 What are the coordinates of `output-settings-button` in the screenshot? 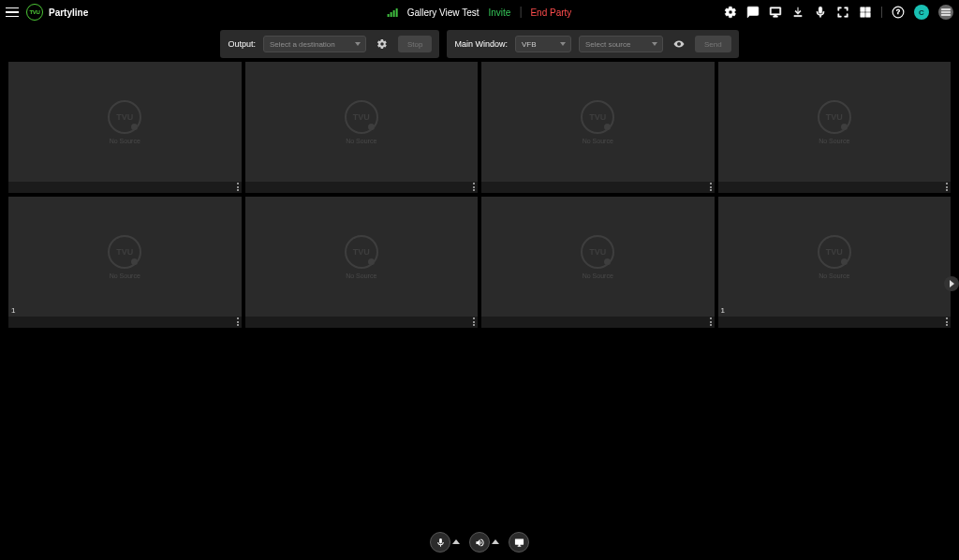 It's located at (382, 44).